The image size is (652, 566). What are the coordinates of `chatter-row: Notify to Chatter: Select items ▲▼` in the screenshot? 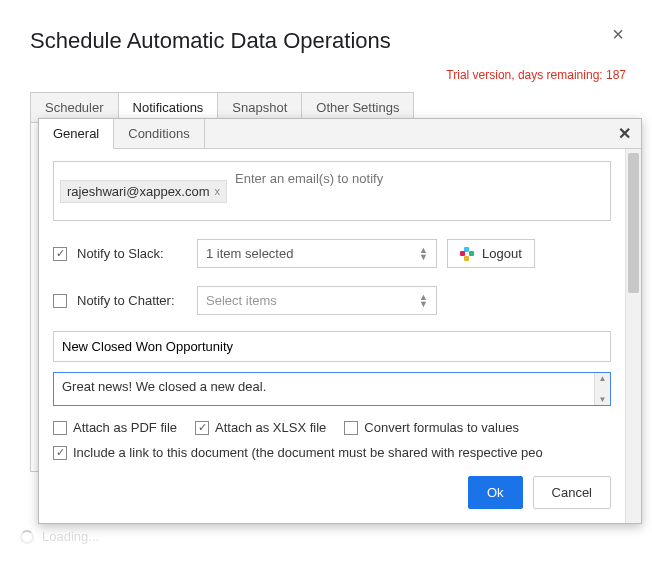 It's located at (332, 300).